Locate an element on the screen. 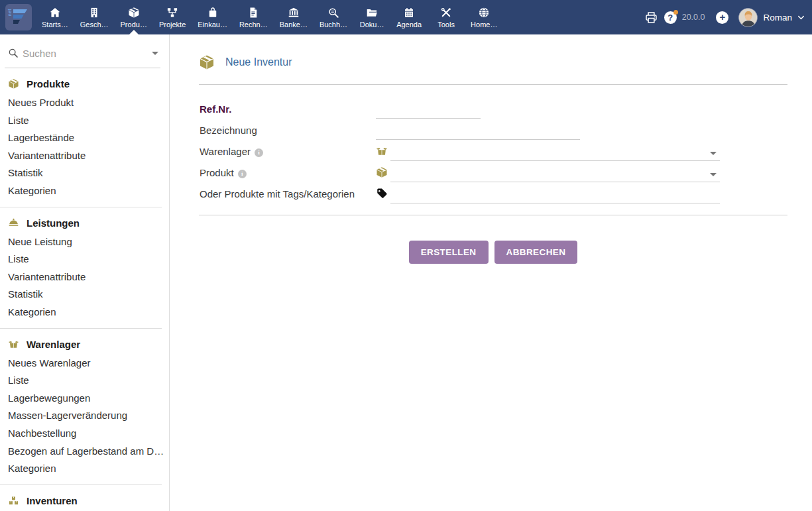 This screenshot has width=812, height=511. cancel-button: ABBRECHEN is located at coordinates (536, 252).